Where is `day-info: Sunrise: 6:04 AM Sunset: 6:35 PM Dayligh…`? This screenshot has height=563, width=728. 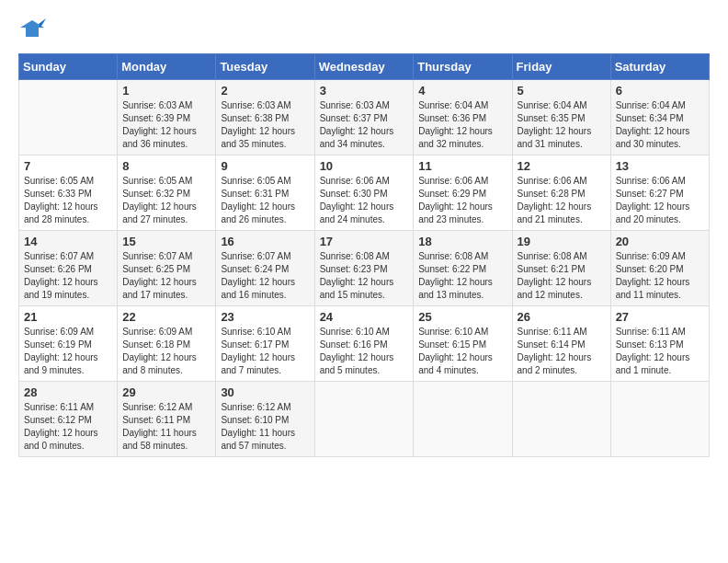 day-info: Sunrise: 6:04 AM Sunset: 6:35 PM Dayligh… is located at coordinates (562, 125).